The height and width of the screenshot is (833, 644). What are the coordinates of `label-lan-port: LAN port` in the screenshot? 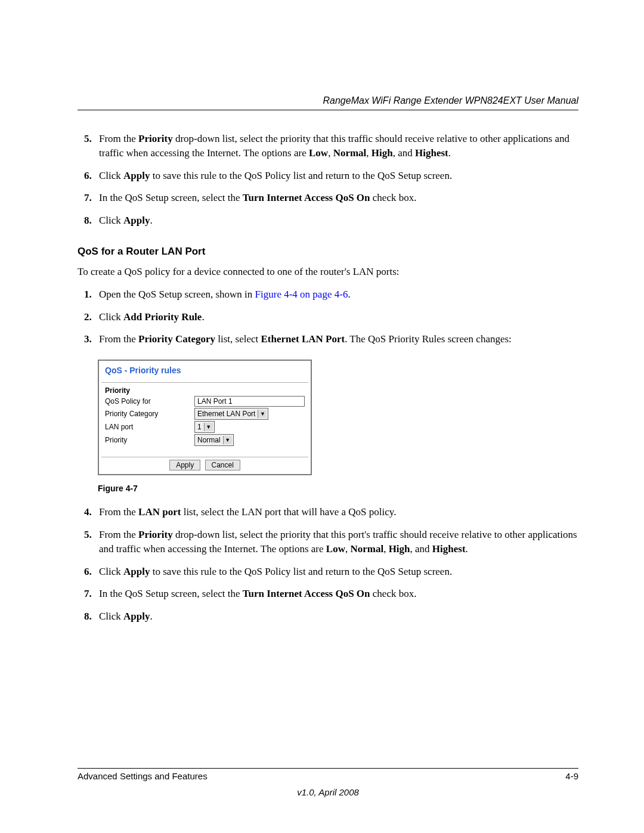 It's located at (150, 427).